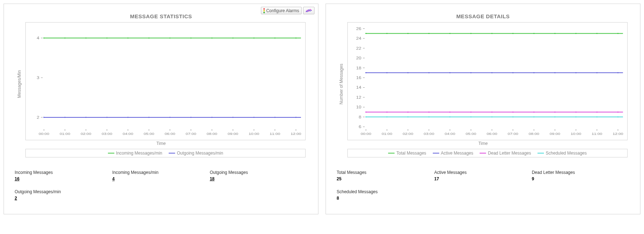 Image resolution: width=644 pixels, height=234 pixels. I want to click on stat-item: Outgoing Messages/min 2, so click(64, 195).